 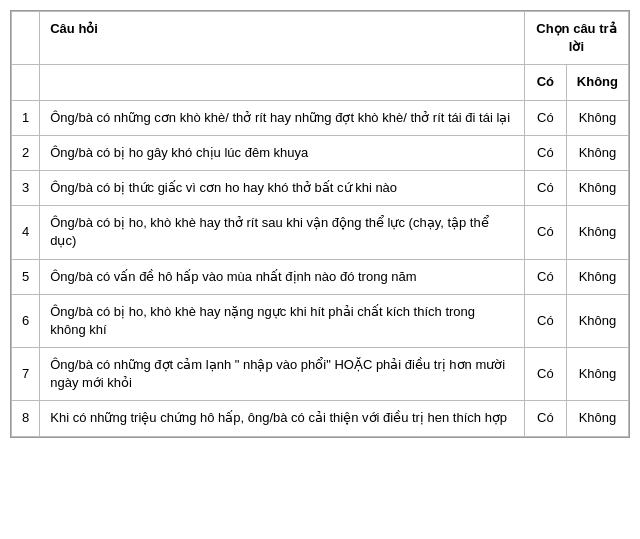 I want to click on row-question: Ông/bà có những đợt cảm lạnh " nhập vào …, so click(x=282, y=374).